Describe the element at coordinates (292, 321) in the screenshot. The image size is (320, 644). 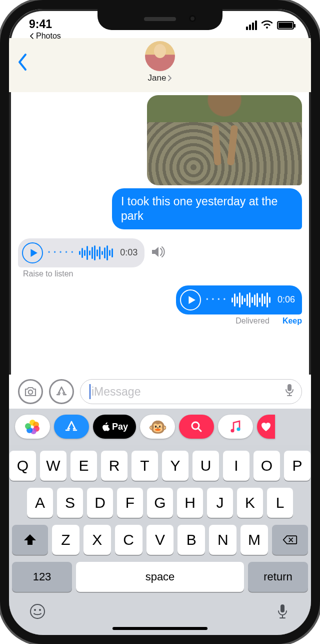
I see `keep-button: Keep` at that location.